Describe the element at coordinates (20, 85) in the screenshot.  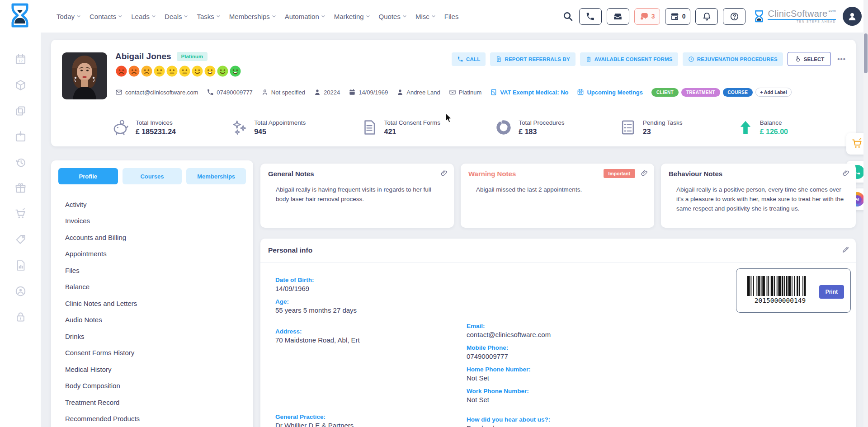
I see `rail-package` at that location.